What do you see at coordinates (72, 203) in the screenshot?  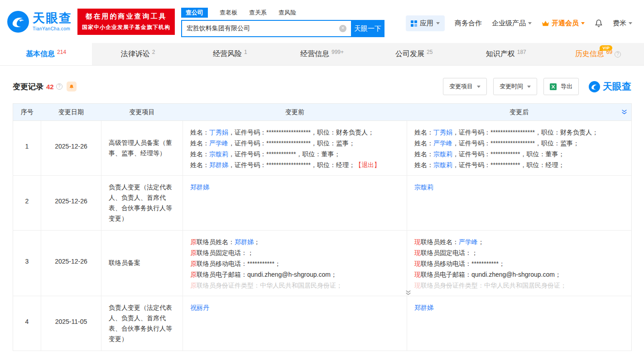 I see `row-date: 2025-12-26` at bounding box center [72, 203].